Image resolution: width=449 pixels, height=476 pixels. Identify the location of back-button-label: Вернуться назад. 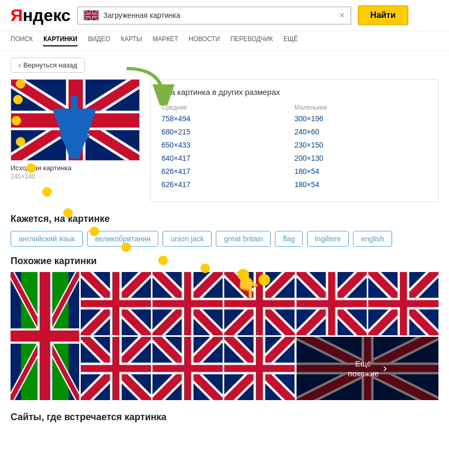
(50, 65).